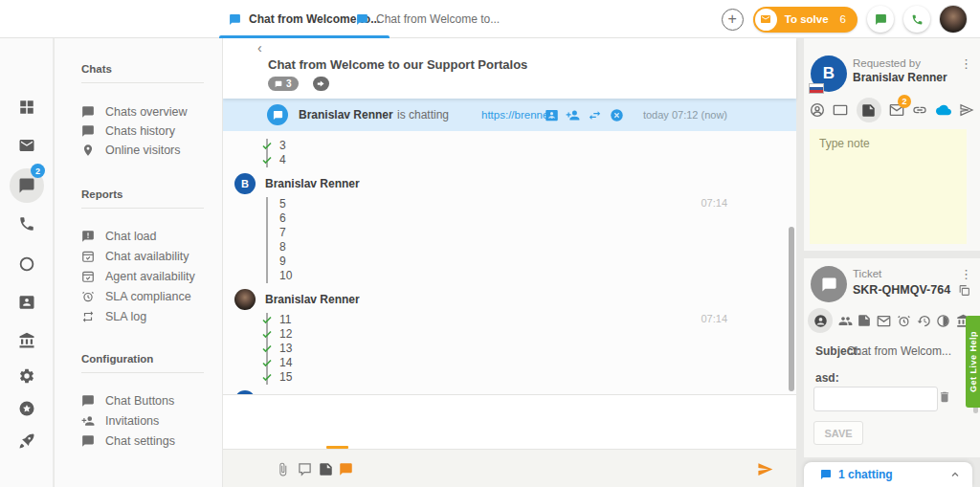 The height and width of the screenshot is (487, 980). I want to click on sidebar-item-chat-availability: Chat availability, so click(136, 256).